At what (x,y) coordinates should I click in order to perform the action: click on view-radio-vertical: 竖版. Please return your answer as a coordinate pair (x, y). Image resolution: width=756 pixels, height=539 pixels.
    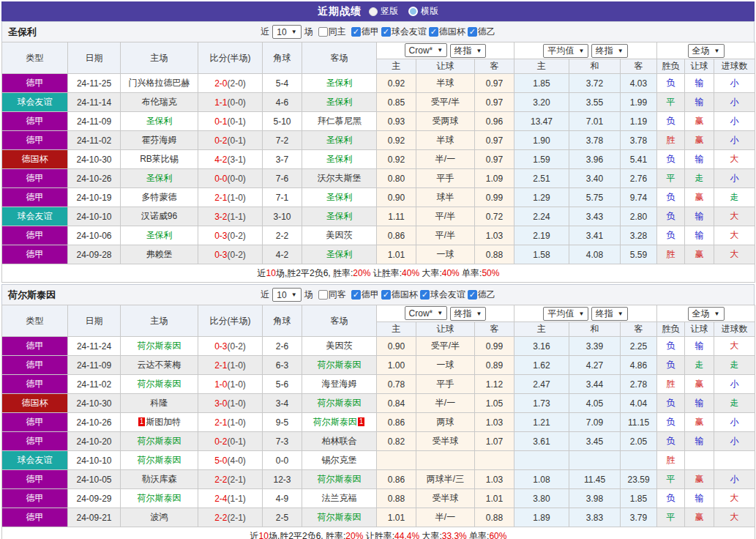
    Looking at the image, I should click on (383, 12).